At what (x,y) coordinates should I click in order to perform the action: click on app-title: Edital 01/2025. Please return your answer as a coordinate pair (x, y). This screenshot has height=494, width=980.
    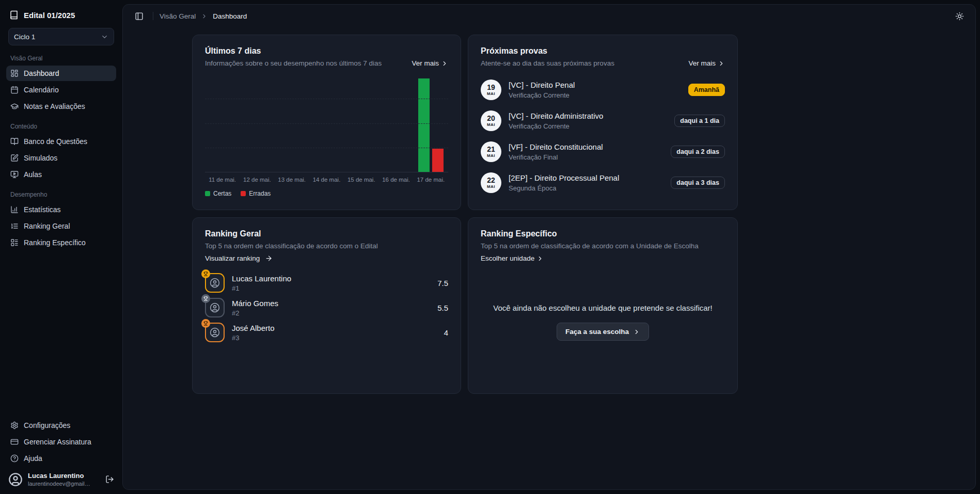
    Looking at the image, I should click on (50, 15).